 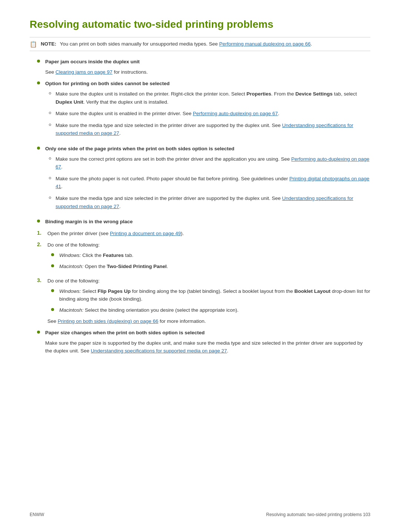 I want to click on inner-2-2-text: Macintosh: Open the Two-Sided Printing P…, so click(x=215, y=267).